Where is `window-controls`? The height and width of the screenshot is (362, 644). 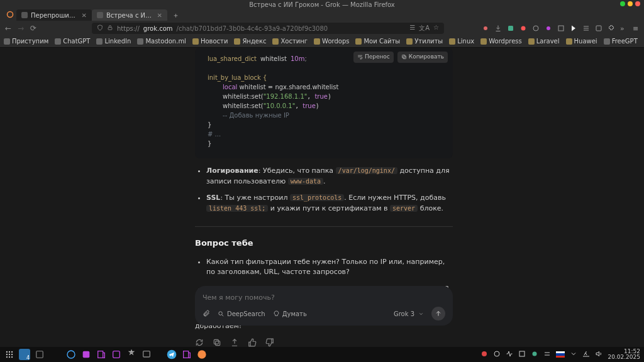
window-controls is located at coordinates (630, 4).